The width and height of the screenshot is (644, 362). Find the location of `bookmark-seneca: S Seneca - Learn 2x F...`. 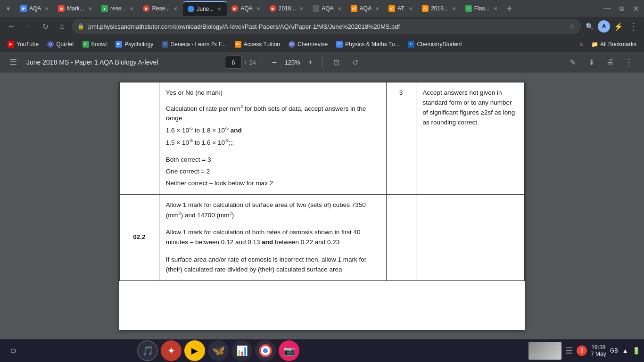

bookmark-seneca: S Seneca - Learn 2x F... is located at coordinates (194, 44).